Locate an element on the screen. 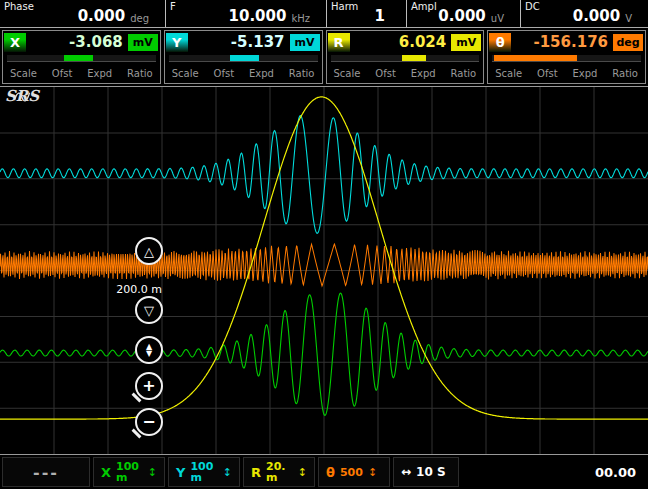 The image size is (648, 489). footer-scale-r: R 20. m ↕ is located at coordinates (279, 472).